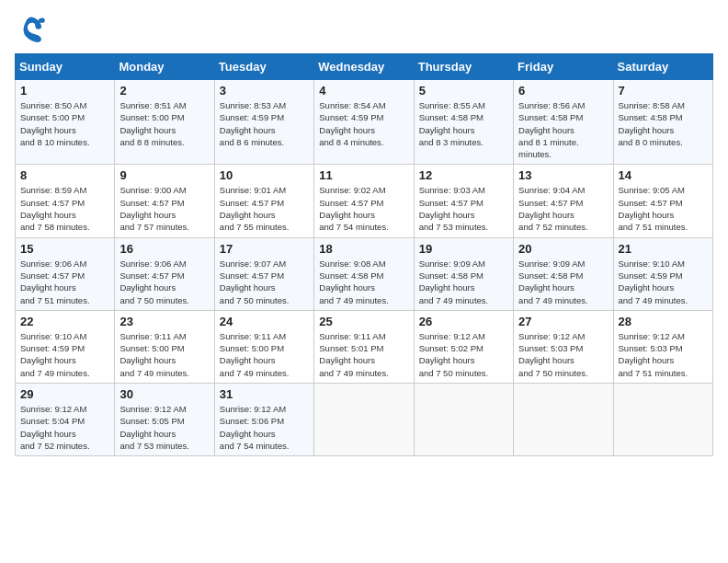 The height and width of the screenshot is (563, 728). I want to click on calendar-cell: 24 Sunrise: 9:11 AM Sunset: 5:00 PM Dayl…, so click(264, 346).